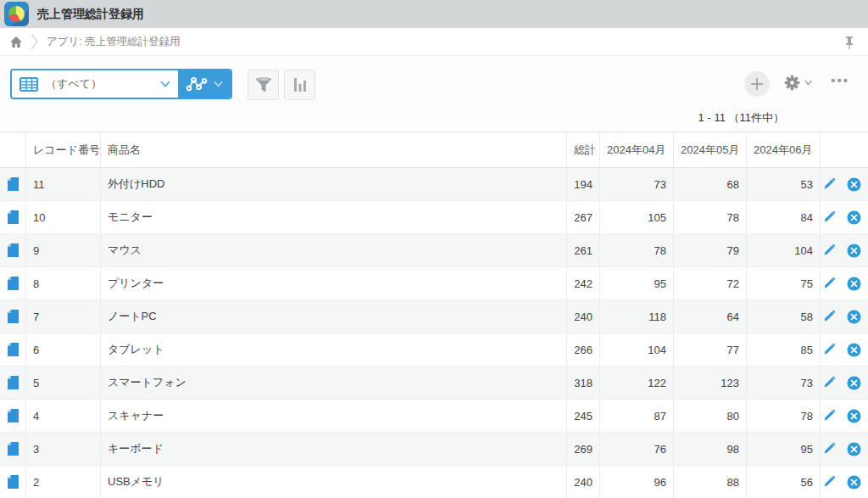 Image resolution: width=868 pixels, height=498 pixels. I want to click on cell-total: 242, so click(583, 283).